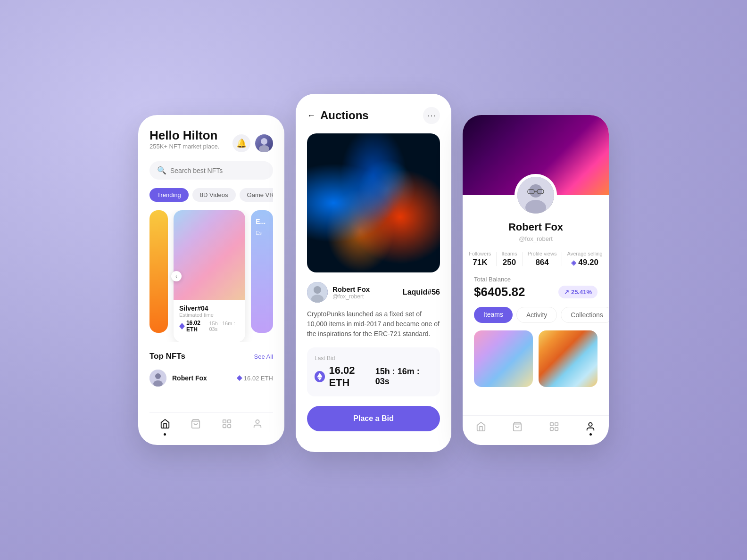 This screenshot has width=747, height=560. Describe the element at coordinates (262, 272) in the screenshot. I see `nft-card-right: E... Es` at that location.